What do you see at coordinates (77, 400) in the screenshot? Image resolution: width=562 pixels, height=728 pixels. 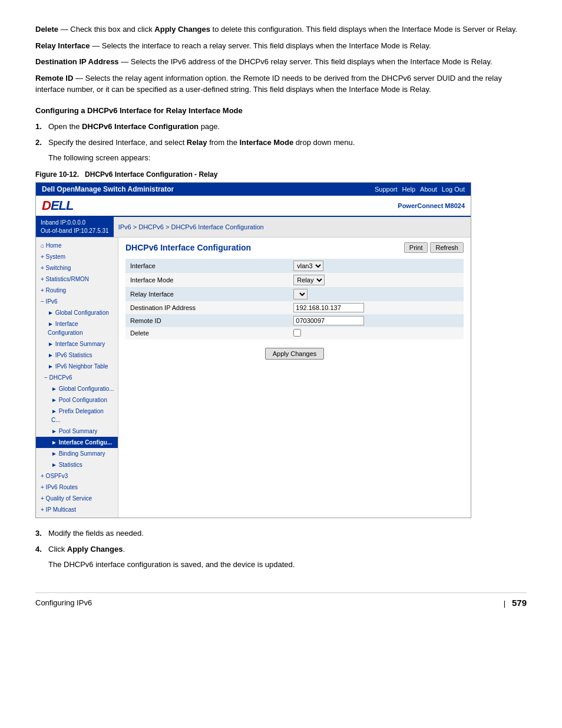 I see `sidebar-item-pool-config: ► Pool Configuration` at bounding box center [77, 400].